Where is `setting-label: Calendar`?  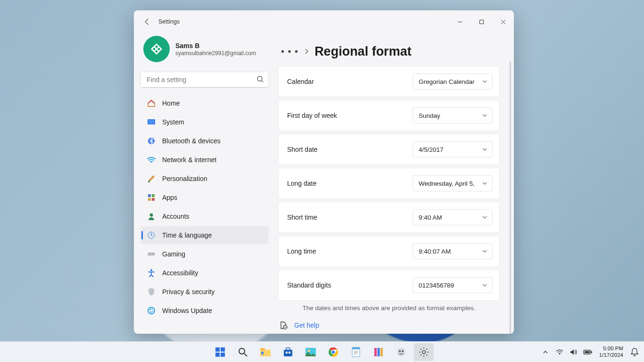
setting-label: Calendar is located at coordinates (301, 82).